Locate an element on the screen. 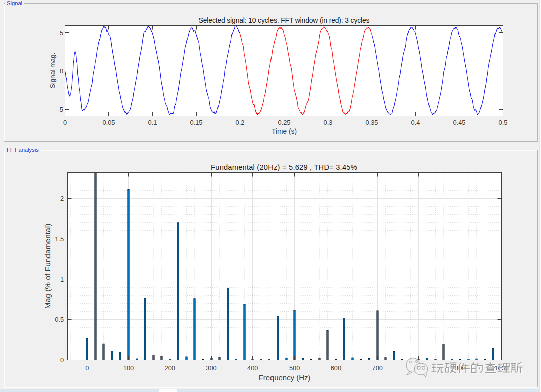  svg-text: Time (s) is located at coordinates (284, 131).